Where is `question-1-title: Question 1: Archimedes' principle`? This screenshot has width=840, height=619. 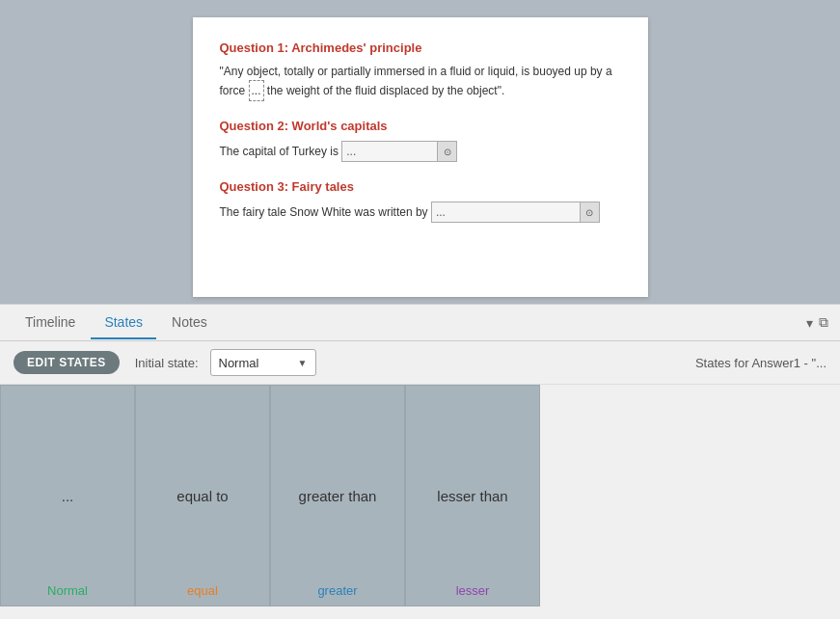 question-1-title: Question 1: Archimedes' principle is located at coordinates (420, 48).